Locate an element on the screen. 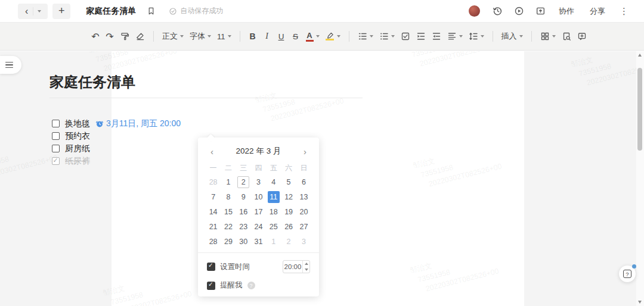  comment-button is located at coordinates (582, 36).